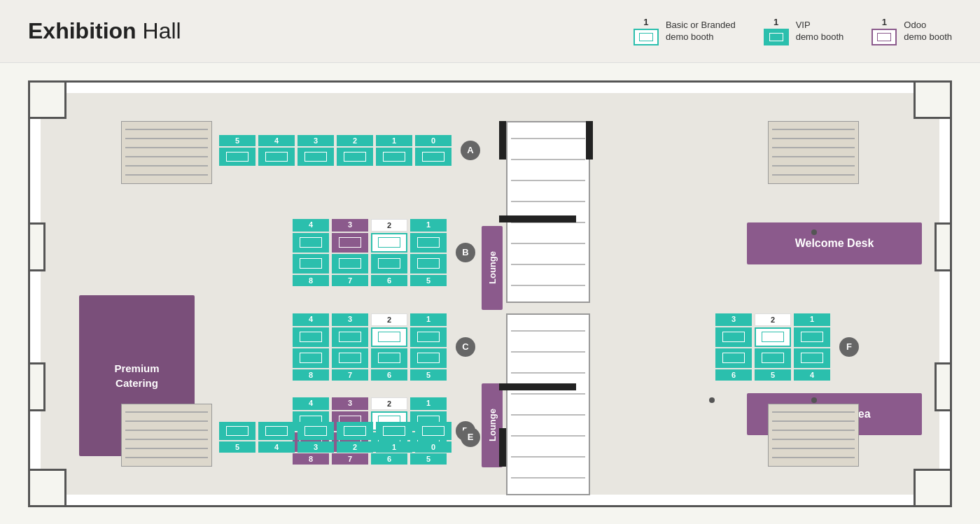  Describe the element at coordinates (428, 264) in the screenshot. I see `booth-b5` at that location.